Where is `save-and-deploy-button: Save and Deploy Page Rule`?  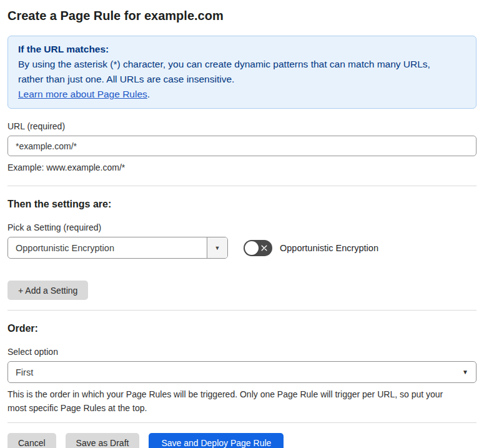 save-and-deploy-button: Save and Deploy Page Rule is located at coordinates (216, 441).